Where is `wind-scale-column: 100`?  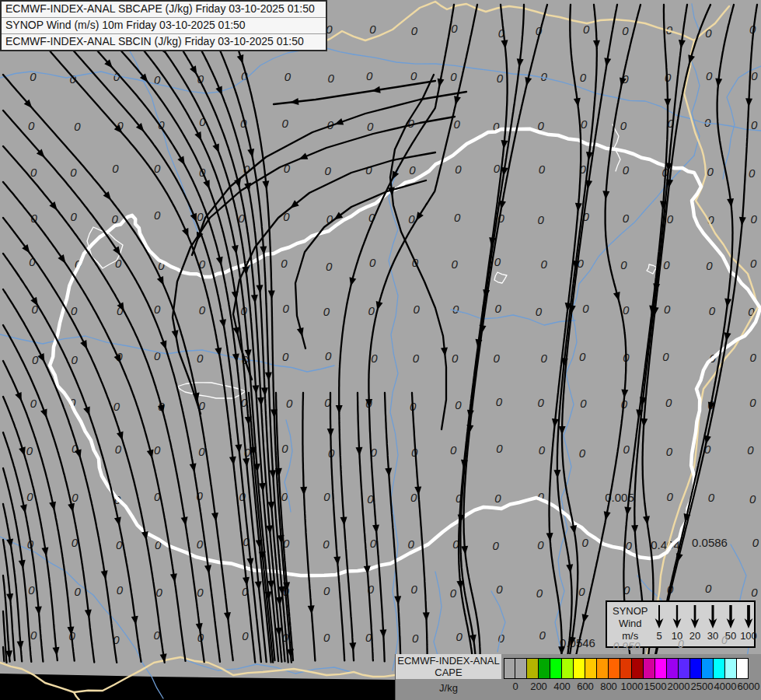 wind-scale-column: 100 is located at coordinates (749, 623).